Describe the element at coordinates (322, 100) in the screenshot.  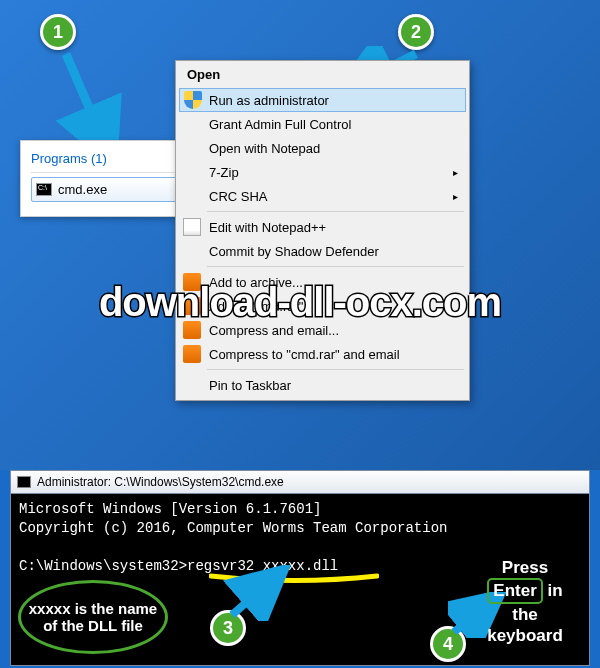
I see `menu-run-as-admin: Run as administrator` at that location.